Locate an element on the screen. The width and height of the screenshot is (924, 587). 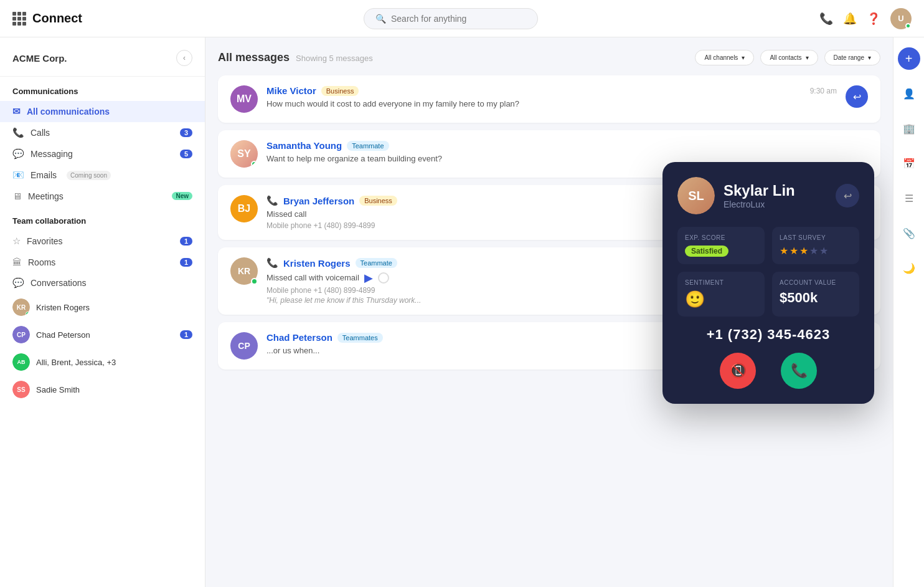
sidebar-item-meetings: 🖥 Meetings New is located at coordinates (102, 196).